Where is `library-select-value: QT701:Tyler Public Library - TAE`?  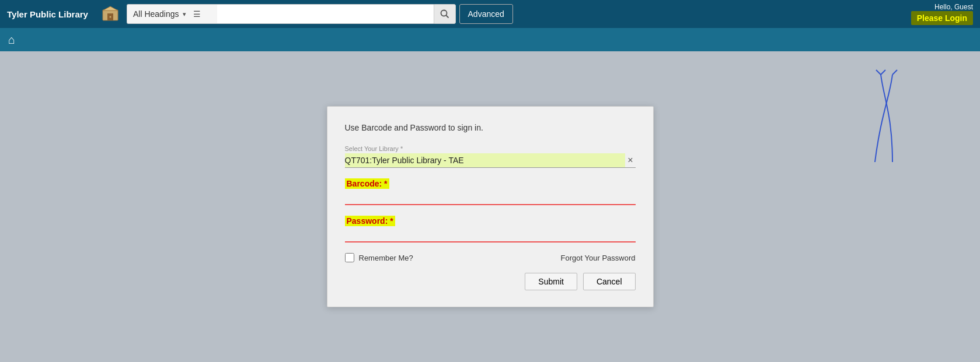 library-select-value: QT701:Tyler Public Library - TAE is located at coordinates (486, 160).